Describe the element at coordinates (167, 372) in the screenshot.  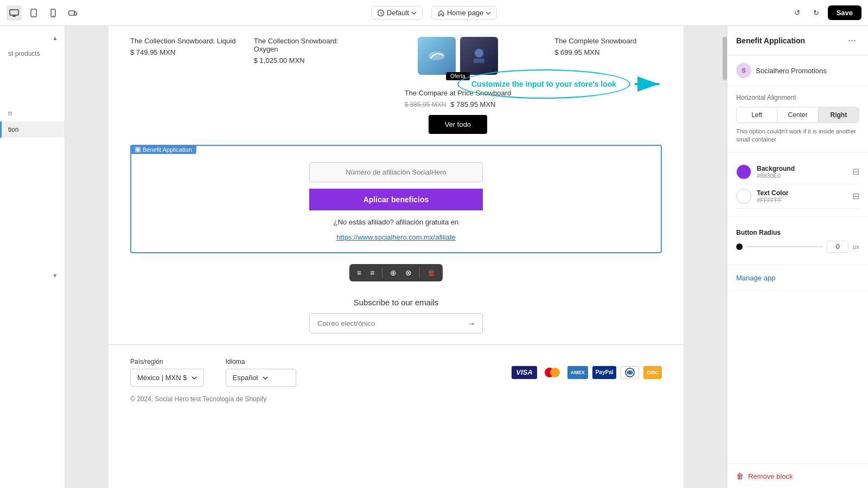
I see `country-field: País/región México | MXN $` at that location.